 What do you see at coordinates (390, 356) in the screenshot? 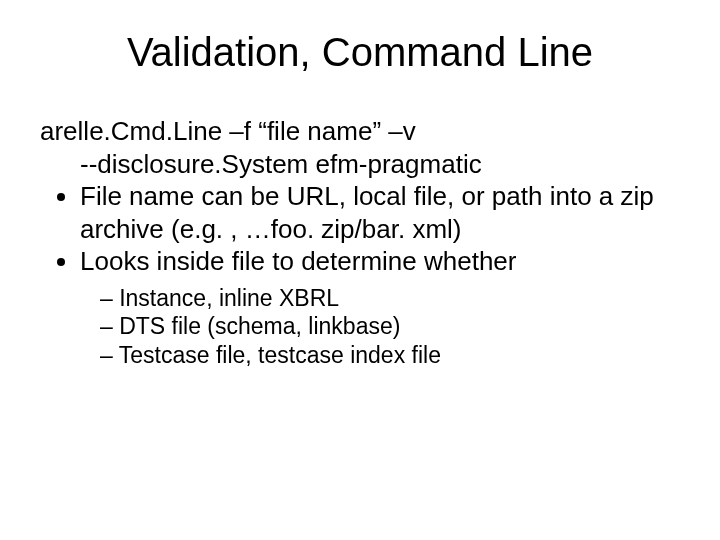
I see `sub-bullet-item: Testcase file, testcase index file` at bounding box center [390, 356].